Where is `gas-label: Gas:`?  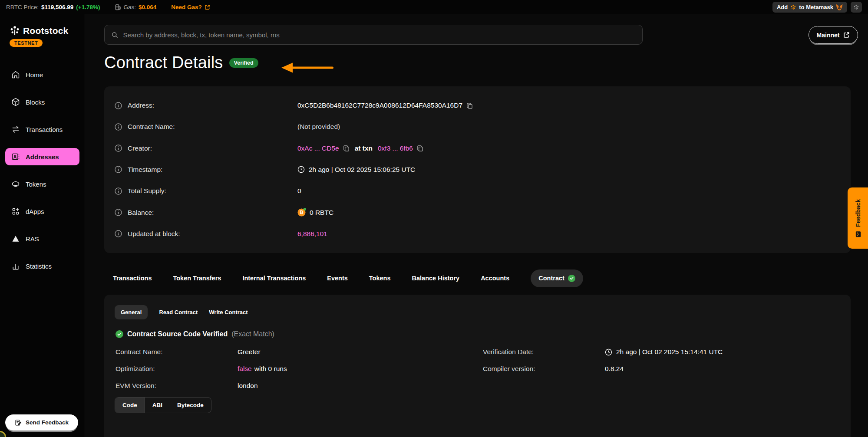
gas-label: Gas: is located at coordinates (130, 7).